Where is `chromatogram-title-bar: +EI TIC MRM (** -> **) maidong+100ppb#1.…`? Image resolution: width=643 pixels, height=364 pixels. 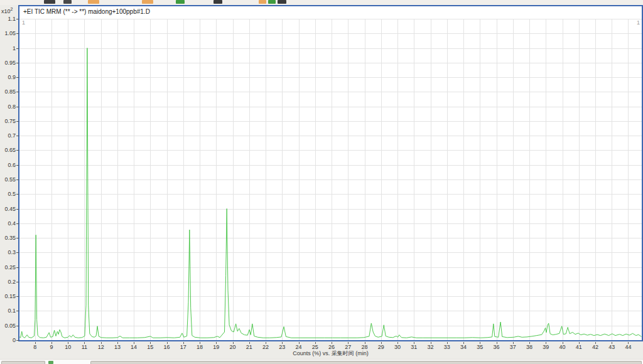
chromatogram-title-bar: +EI TIC MRM (** -> **) maidong+100ppb#1.… is located at coordinates (330, 13).